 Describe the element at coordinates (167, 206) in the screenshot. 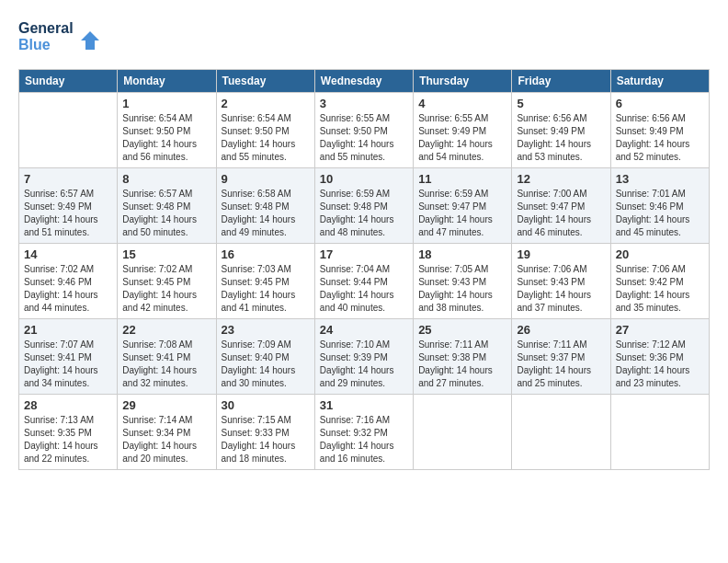

I see `calendar-cell: 8Sunrise: 6:57 AM Sunset: 9:48 PM Daylig…` at that location.